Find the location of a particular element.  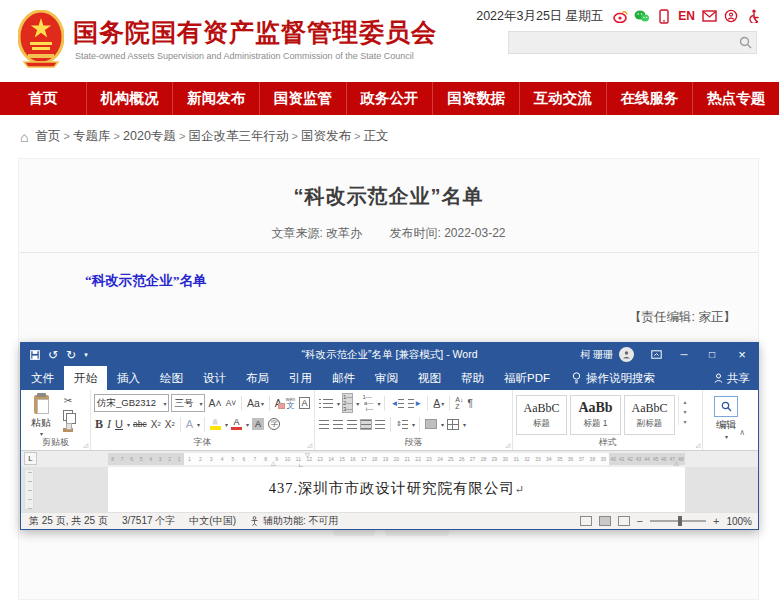

close-button: × is located at coordinates (742, 354).